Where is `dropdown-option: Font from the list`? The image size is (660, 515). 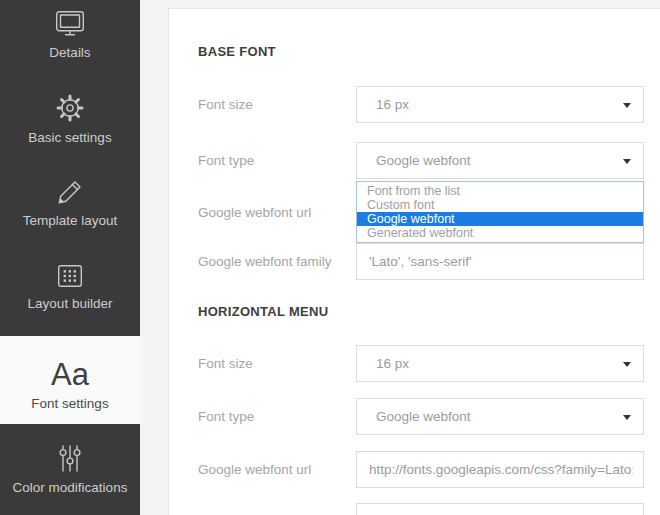
dropdown-option: Font from the list is located at coordinates (500, 191).